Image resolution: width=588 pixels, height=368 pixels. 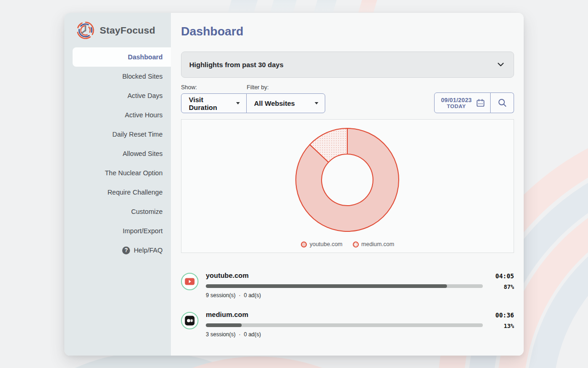 What do you see at coordinates (509, 326) in the screenshot?
I see `site-percent: 13%` at bounding box center [509, 326].